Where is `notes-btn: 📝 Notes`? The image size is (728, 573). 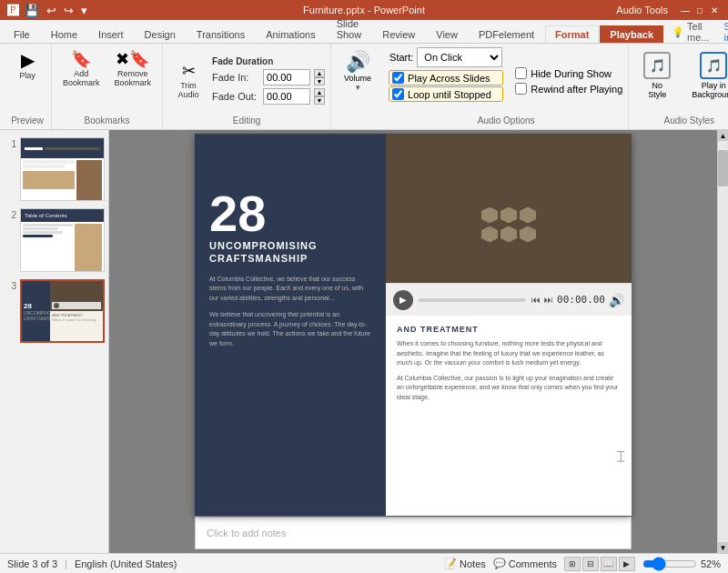
notes-btn: 📝 Notes is located at coordinates (465, 564).